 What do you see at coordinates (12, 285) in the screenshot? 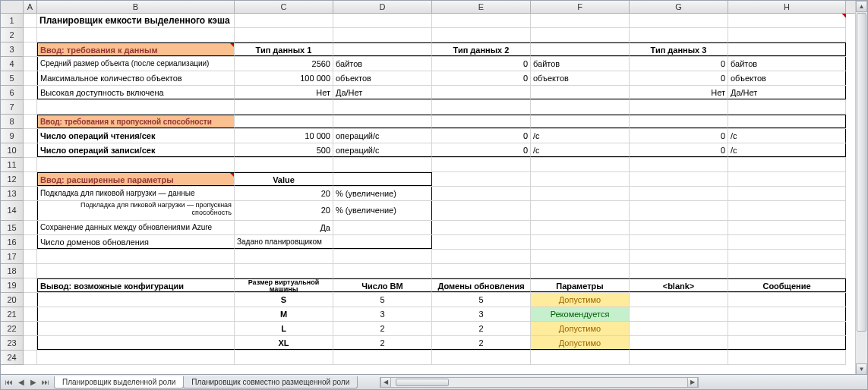
I see `row-header: 19` at bounding box center [12, 285].